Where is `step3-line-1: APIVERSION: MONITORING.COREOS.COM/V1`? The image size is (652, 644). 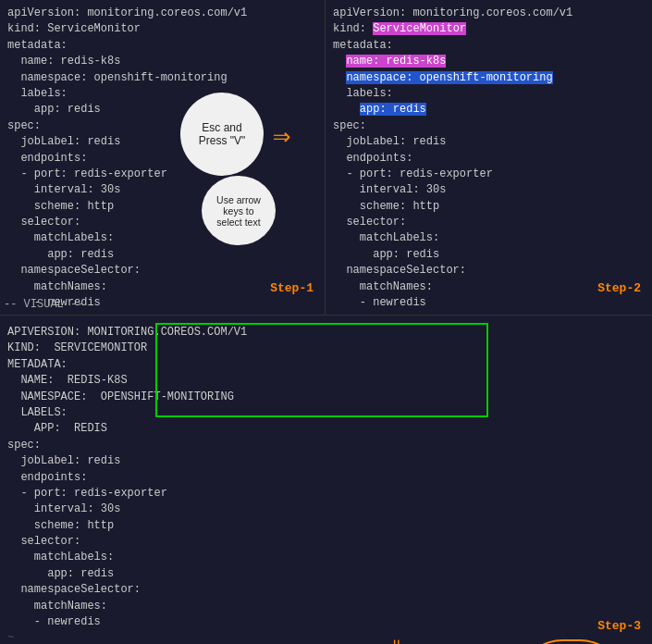 step3-line-1: APIVERSION: MONITORING.COREOS.COM/V1 is located at coordinates (326, 333).